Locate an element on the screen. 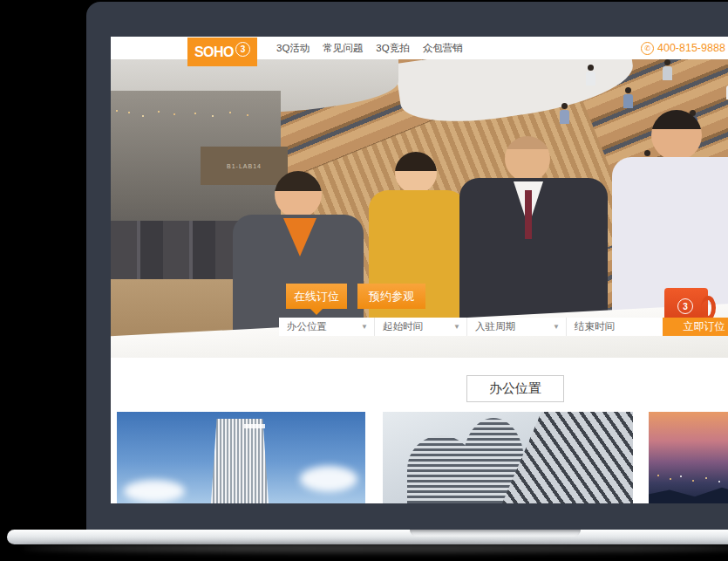 The width and height of the screenshot is (728, 561). end-time-field: 结束时间 is located at coordinates (615, 326).